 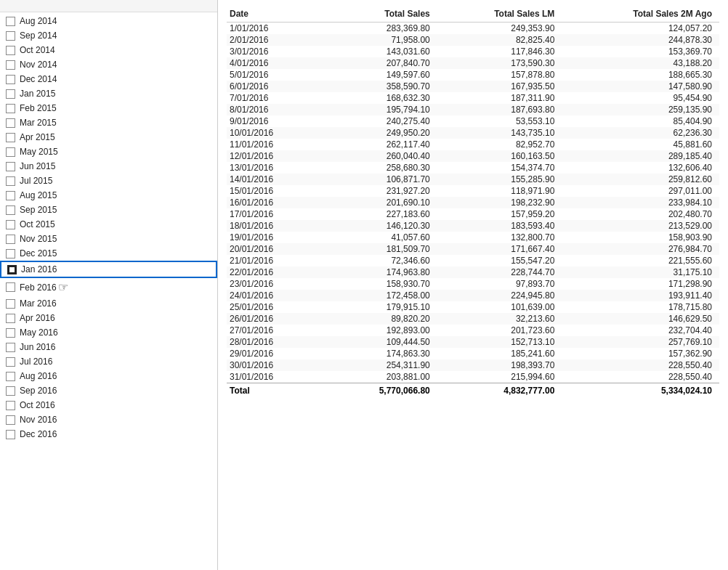 I want to click on filter-item-mar-2016: Mar 2016, so click(x=109, y=304).